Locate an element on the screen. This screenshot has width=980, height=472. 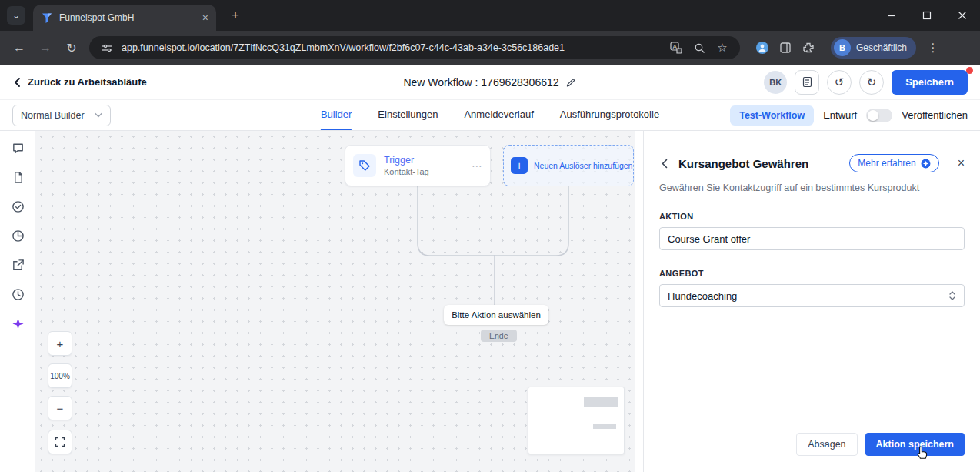
test-workflow-button: Test-Workflow is located at coordinates (772, 115).